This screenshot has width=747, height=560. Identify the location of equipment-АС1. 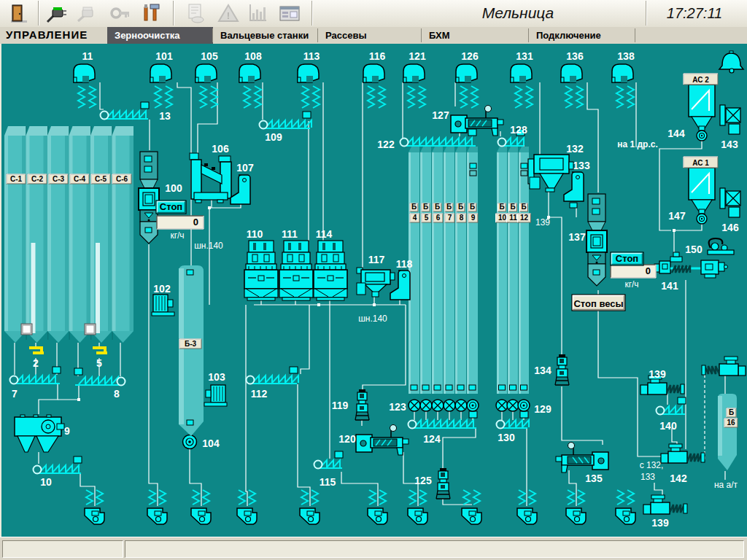
(715, 195).